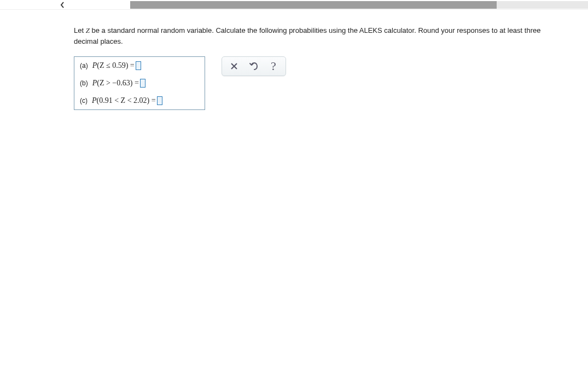 The width and height of the screenshot is (588, 382). What do you see at coordinates (234, 66) in the screenshot?
I see `clear-button` at bounding box center [234, 66].